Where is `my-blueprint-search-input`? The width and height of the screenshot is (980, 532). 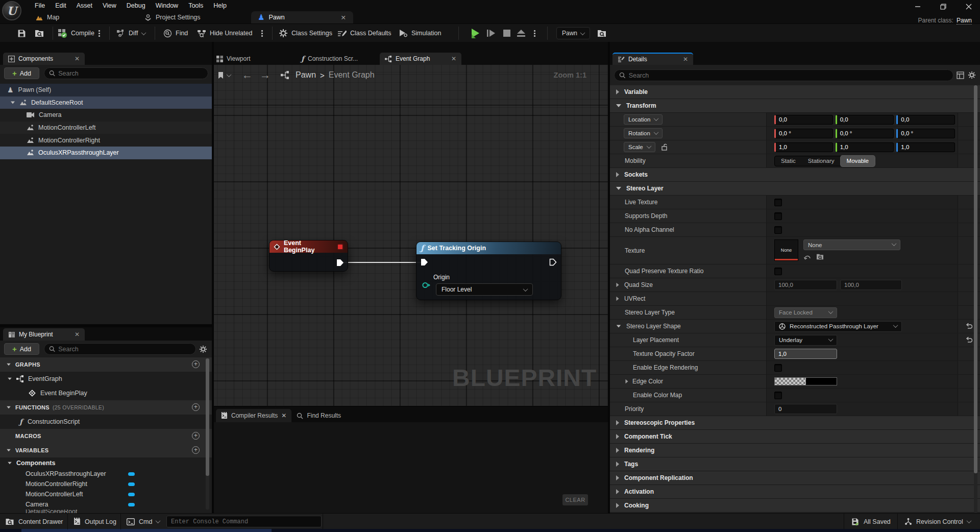
my-blueprint-search-input is located at coordinates (125, 349).